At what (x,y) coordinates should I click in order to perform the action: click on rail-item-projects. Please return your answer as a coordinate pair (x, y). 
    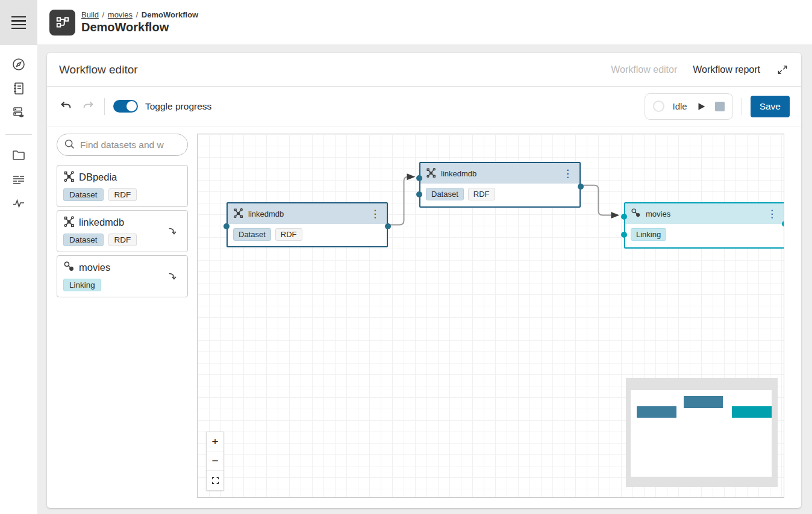
    Looking at the image, I should click on (19, 156).